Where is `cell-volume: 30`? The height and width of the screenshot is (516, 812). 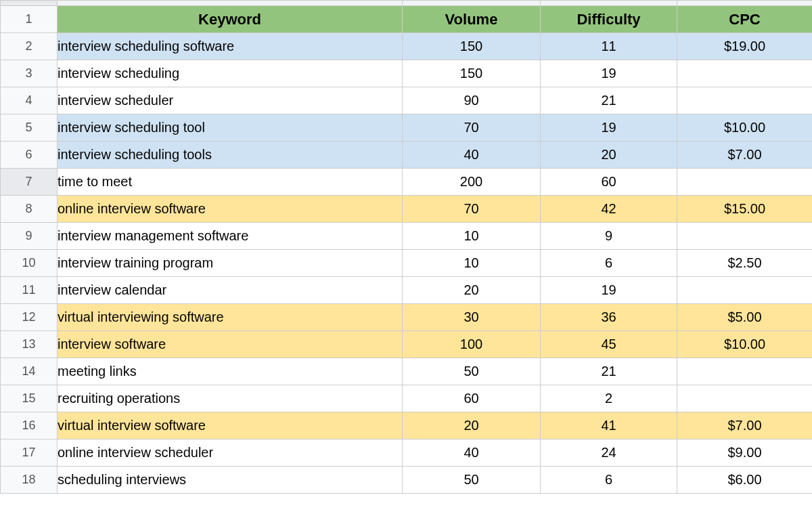 cell-volume: 30 is located at coordinates (472, 318).